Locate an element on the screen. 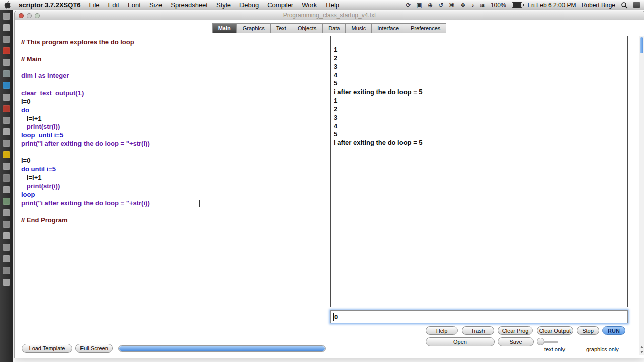 The width and height of the screenshot is (644, 362). code-line: dim i as integer is located at coordinates (170, 76).